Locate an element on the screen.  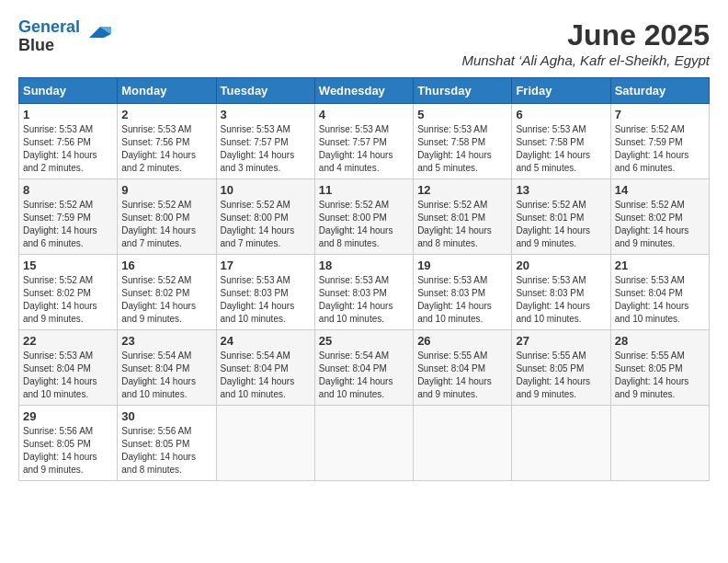
day-number: 21 is located at coordinates (660, 265).